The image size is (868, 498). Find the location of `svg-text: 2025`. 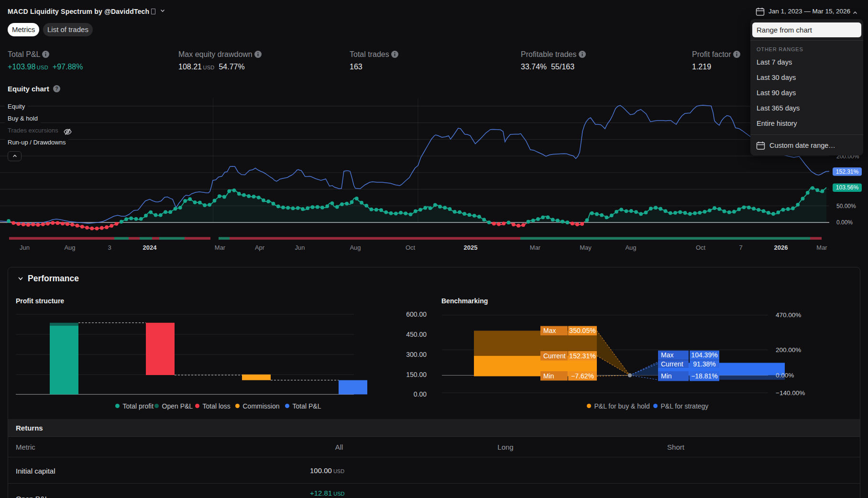

svg-text: 2025 is located at coordinates (471, 248).